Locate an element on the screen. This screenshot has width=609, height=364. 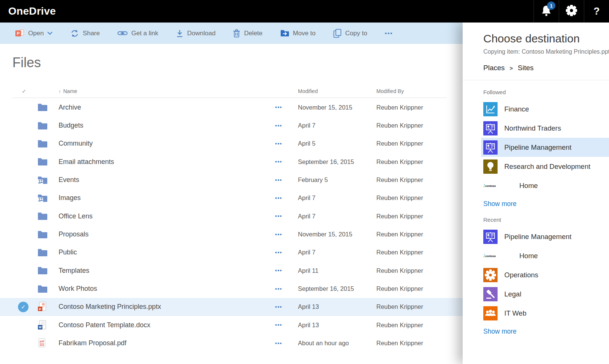
table-row: Proposals•••November 15, 2015Reuben Krip… is located at coordinates (231, 234).